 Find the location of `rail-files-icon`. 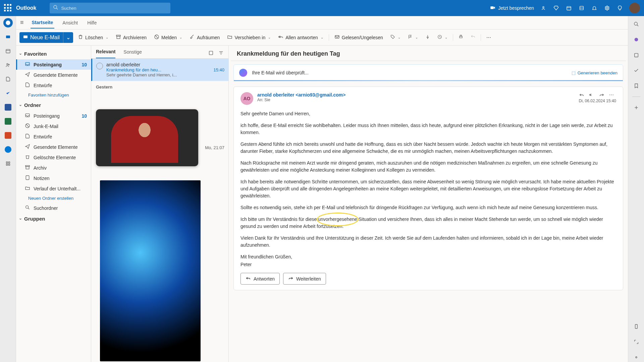

rail-files-icon is located at coordinates (8, 79).